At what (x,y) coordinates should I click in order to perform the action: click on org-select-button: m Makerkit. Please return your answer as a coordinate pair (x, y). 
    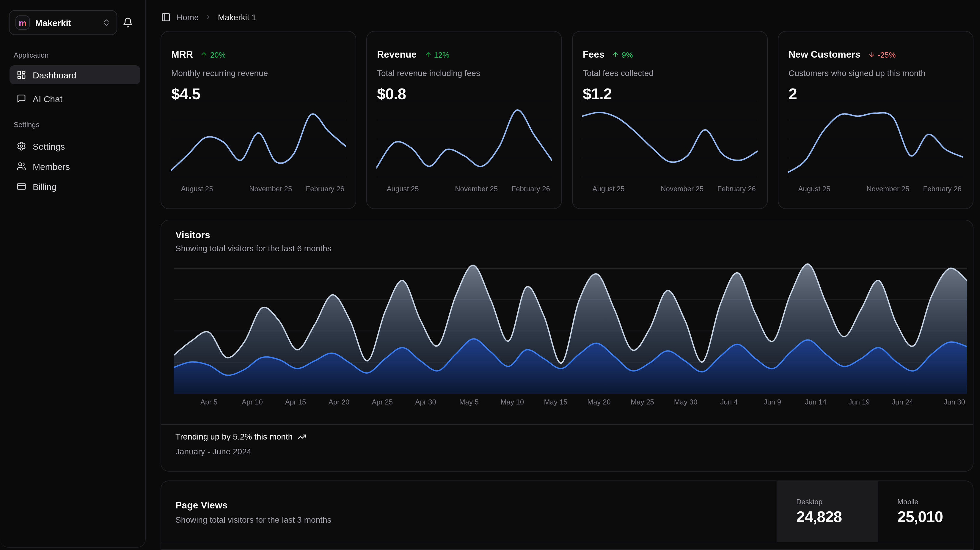
    Looking at the image, I should click on (63, 23).